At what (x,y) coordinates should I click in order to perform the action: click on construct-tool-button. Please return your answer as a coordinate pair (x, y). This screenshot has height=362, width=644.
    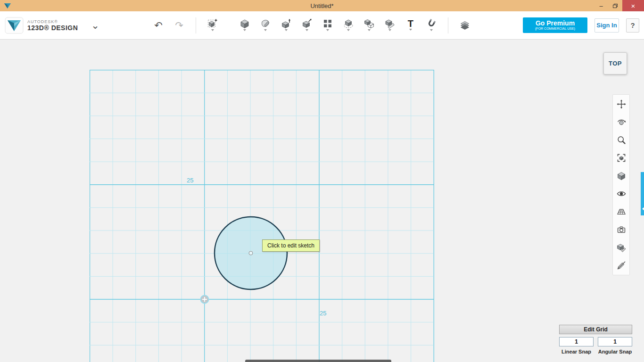
    Looking at the image, I should click on (286, 25).